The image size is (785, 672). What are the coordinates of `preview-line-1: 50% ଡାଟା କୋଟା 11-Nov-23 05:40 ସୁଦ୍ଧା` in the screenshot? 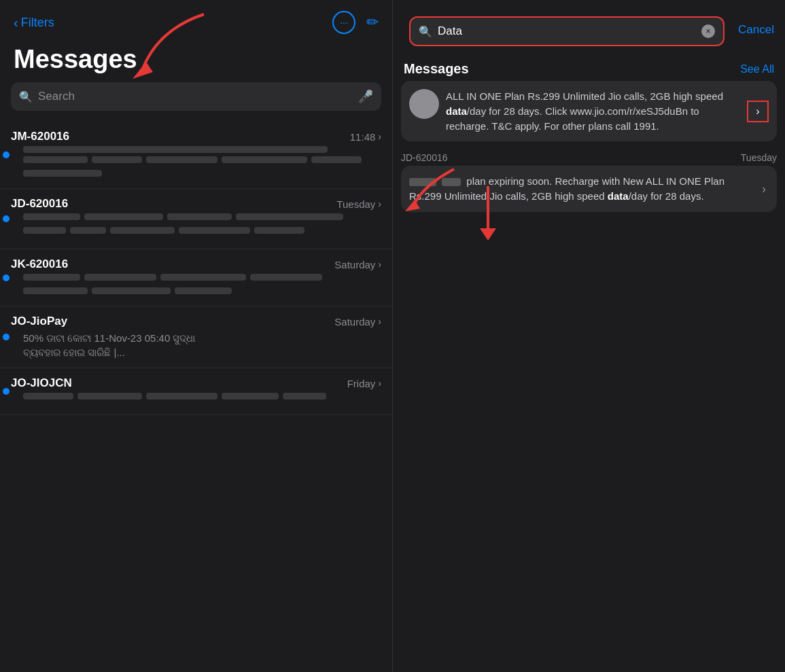 It's located at (203, 338).